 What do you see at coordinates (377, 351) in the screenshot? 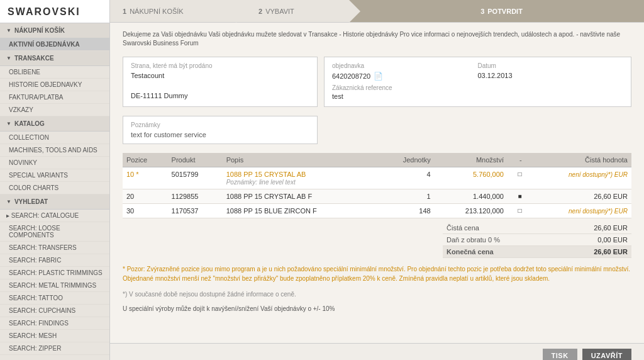
I see `action-bar: TISK UZAVŘÍT` at bounding box center [377, 351].